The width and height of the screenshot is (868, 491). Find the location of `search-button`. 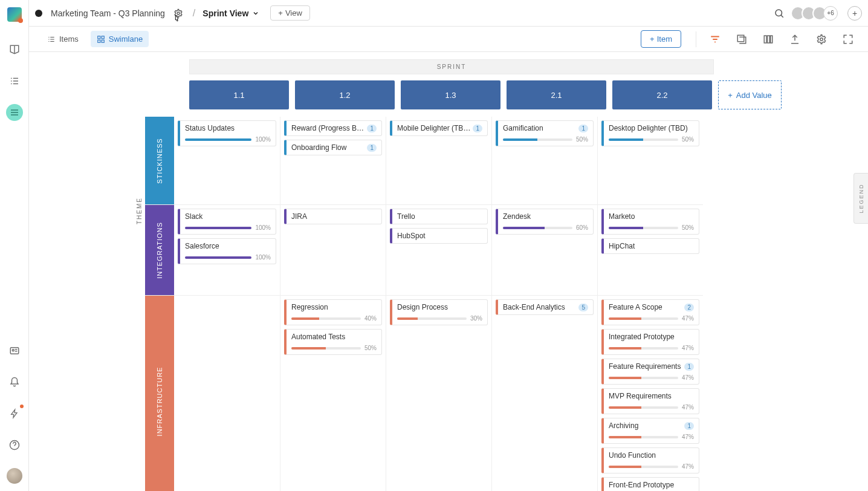

search-button is located at coordinates (779, 13).